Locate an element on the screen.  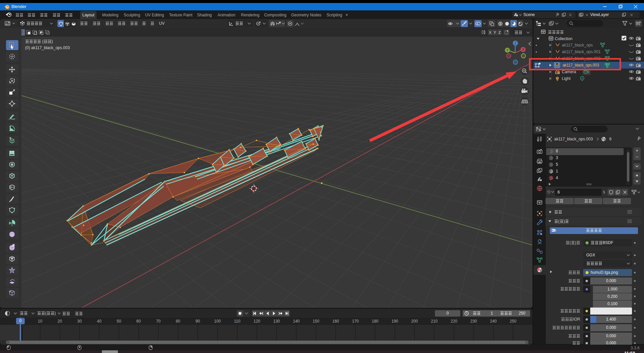
svg-text: 10 is located at coordinates (40, 321).